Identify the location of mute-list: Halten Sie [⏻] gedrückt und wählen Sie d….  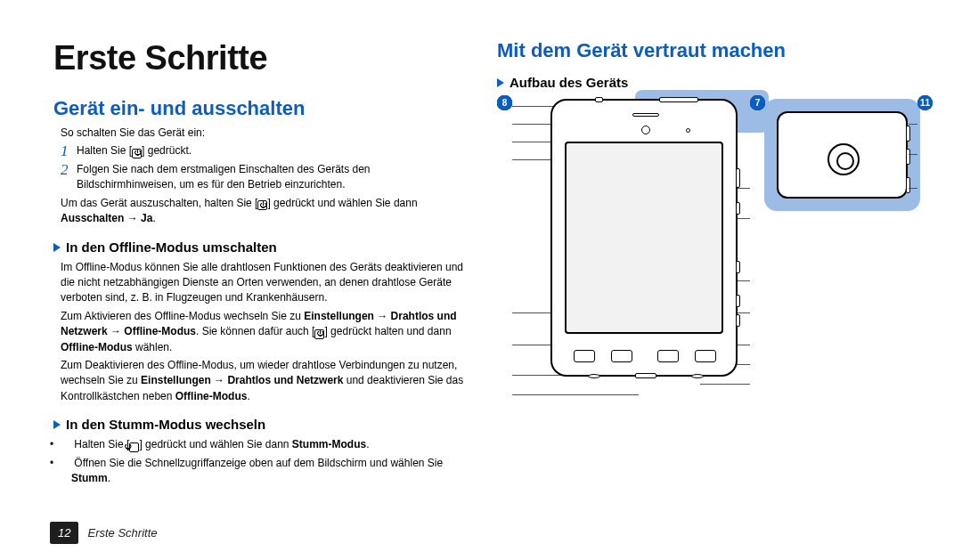
(263, 461).